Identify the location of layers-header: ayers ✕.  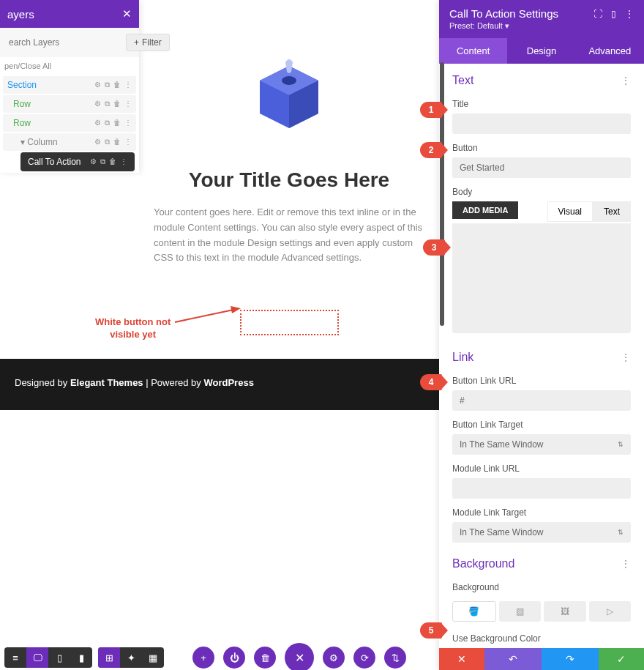
(70, 14).